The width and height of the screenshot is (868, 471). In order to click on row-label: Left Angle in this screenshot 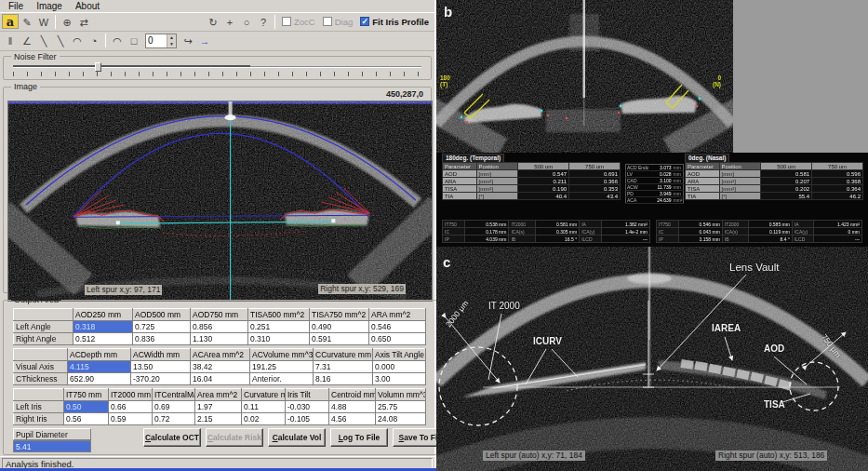, I will do `click(44, 328)`.